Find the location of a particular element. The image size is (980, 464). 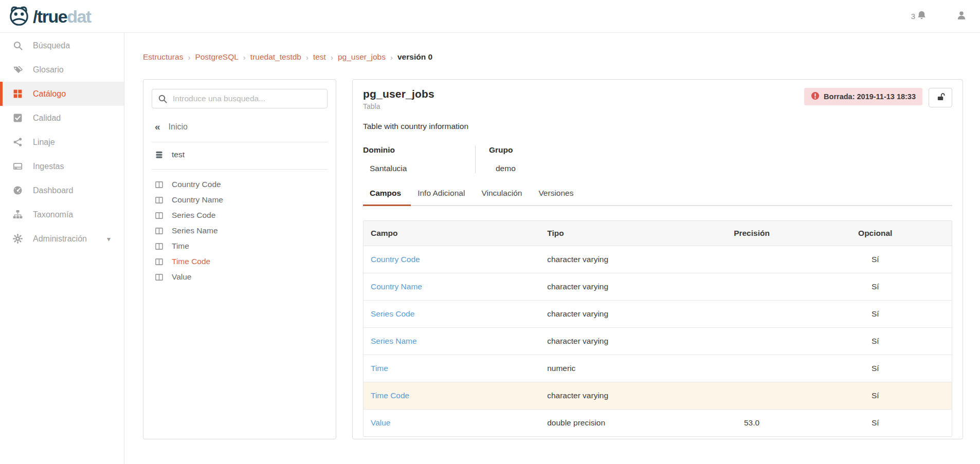

field-item-series-name: Series Name is located at coordinates (240, 231).